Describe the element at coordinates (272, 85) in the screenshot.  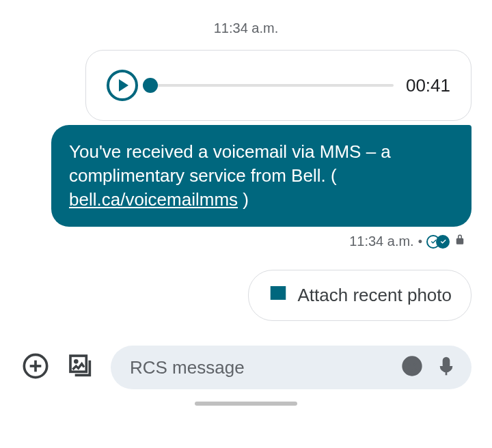
I see `audio-seek-slider` at that location.